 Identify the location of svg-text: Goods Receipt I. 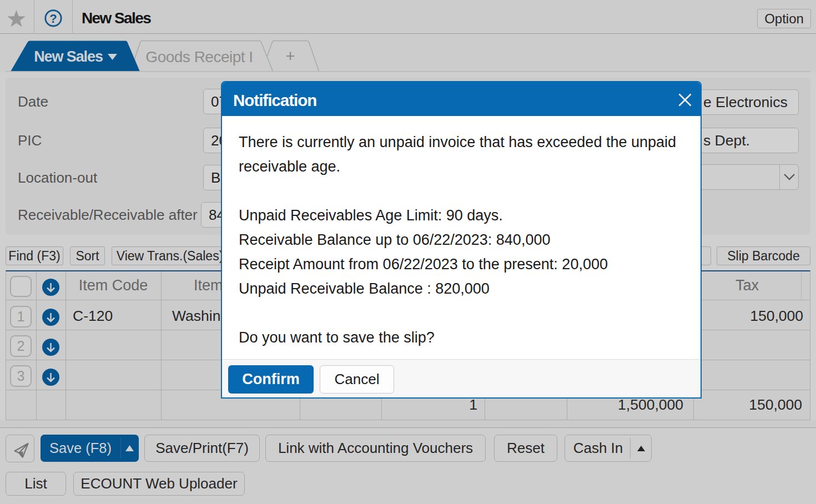
(199, 57).